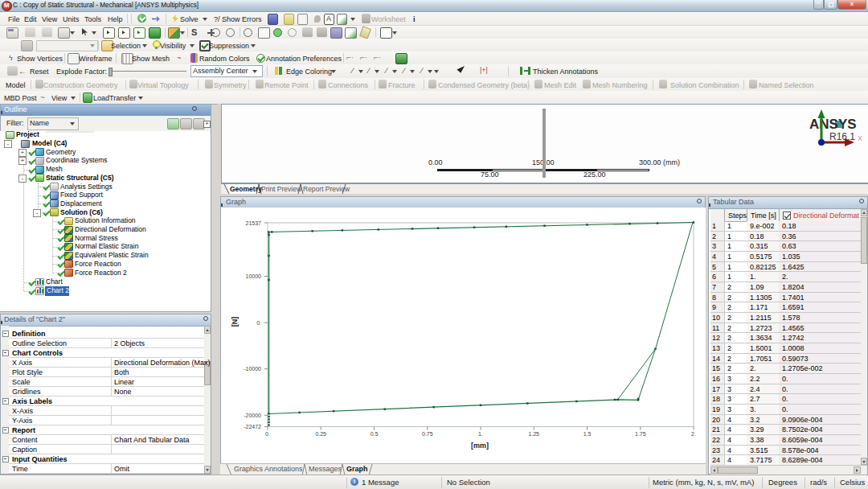 This screenshot has height=489, width=868. What do you see at coordinates (428, 434) in the screenshot?
I see `svg-text: 0.75` at bounding box center [428, 434].